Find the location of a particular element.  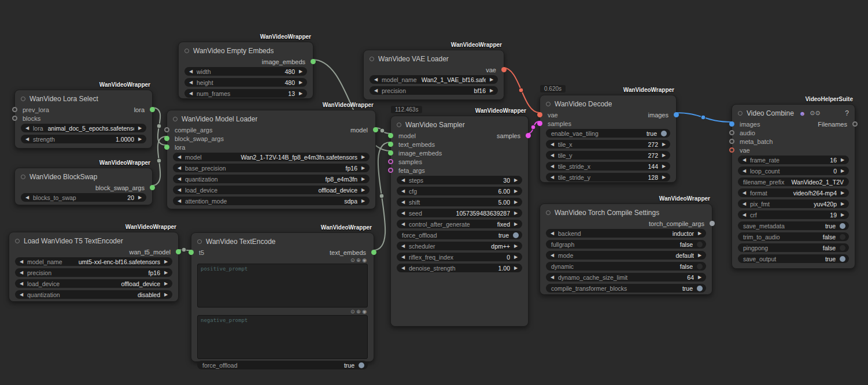

widget-value: fp16 is located at coordinates (108, 273).